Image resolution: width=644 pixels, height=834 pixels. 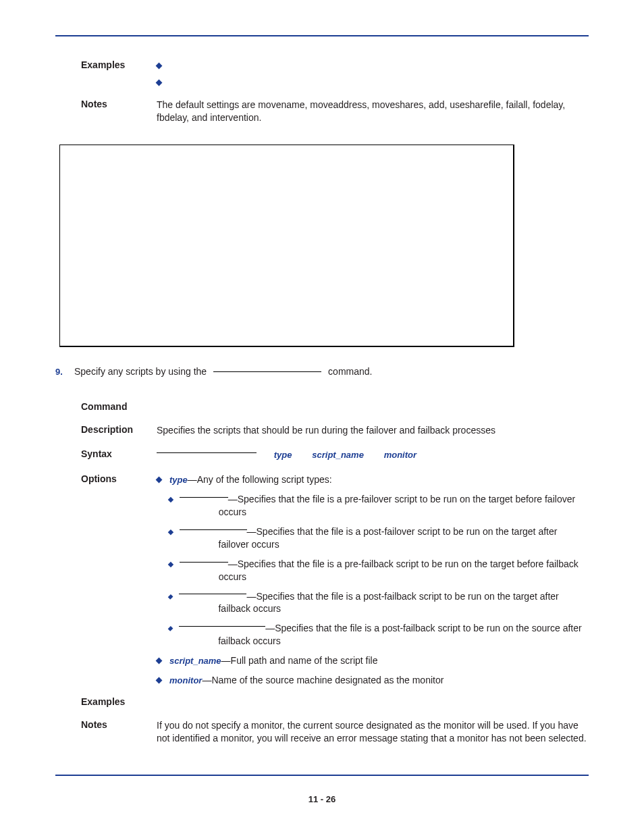 I want to click on syntax-param-type: type, so click(x=284, y=455).